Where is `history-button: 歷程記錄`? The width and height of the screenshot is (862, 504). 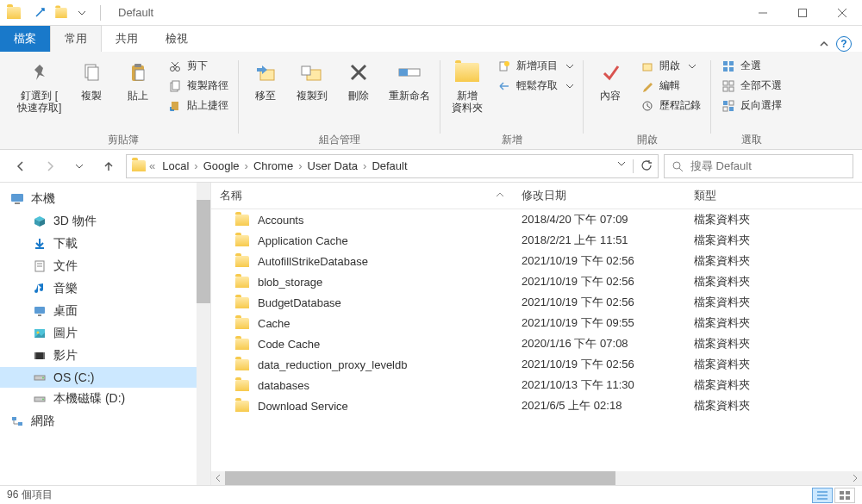
history-button: 歷程記錄 is located at coordinates (671, 105).